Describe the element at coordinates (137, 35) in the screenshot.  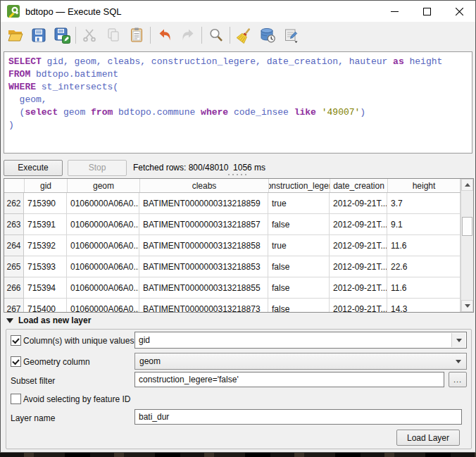
I see `paste-button` at that location.